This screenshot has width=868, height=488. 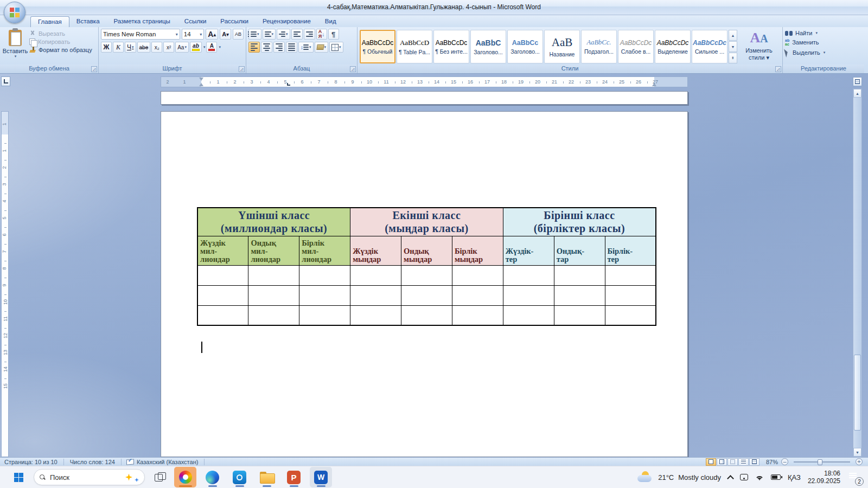 What do you see at coordinates (201, 79) in the screenshot?
I see `first-line-indent-marker` at bounding box center [201, 79].